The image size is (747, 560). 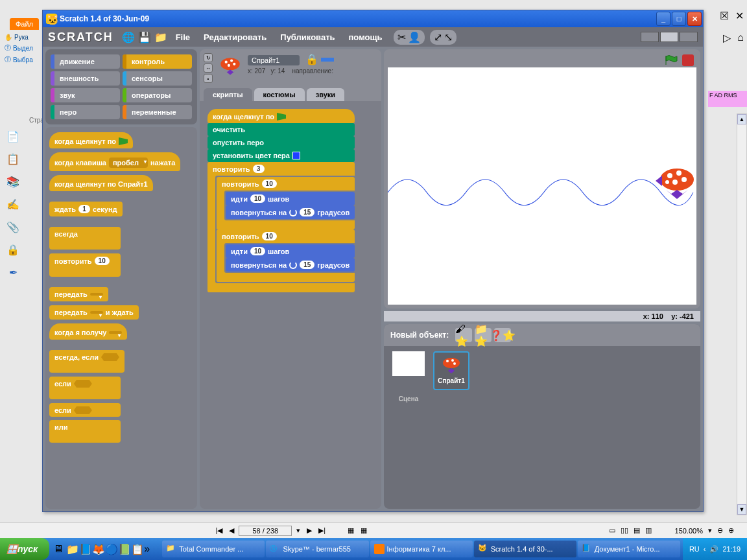 What do you see at coordinates (298, 530) in the screenshot?
I see `nav-dropdown: ▾` at bounding box center [298, 530].